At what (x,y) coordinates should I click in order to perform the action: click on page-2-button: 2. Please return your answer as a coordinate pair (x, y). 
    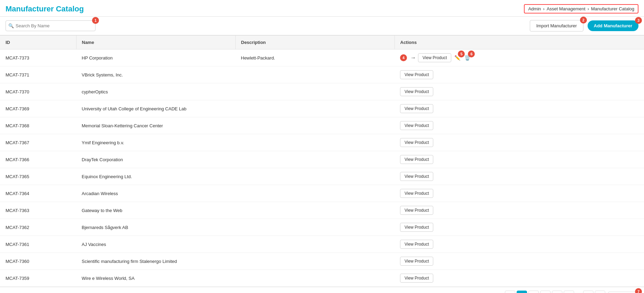
    Looking at the image, I should click on (534, 292).